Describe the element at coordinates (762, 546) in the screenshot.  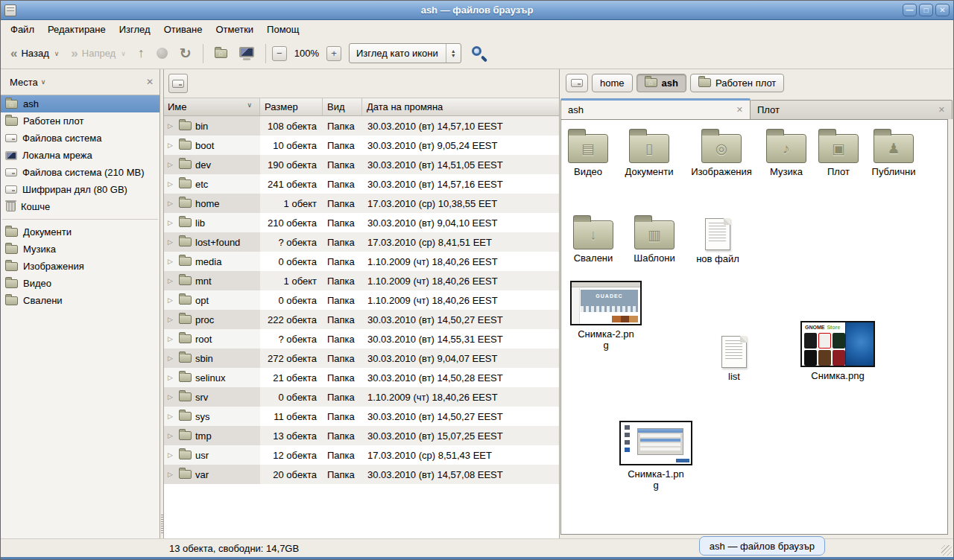
I see `taskbar-window-button: ash — файлов браузър` at that location.